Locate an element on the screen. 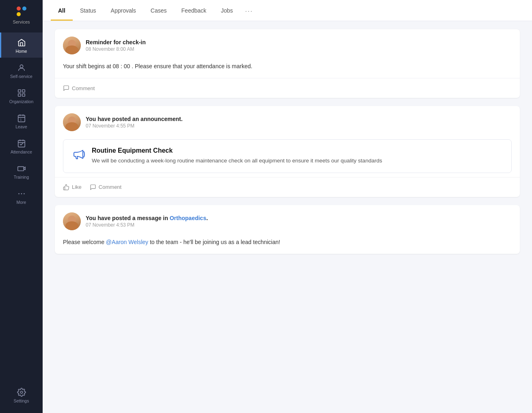 Image resolution: width=532 pixels, height=413 pixels. settings-label: Settings is located at coordinates (22, 401).